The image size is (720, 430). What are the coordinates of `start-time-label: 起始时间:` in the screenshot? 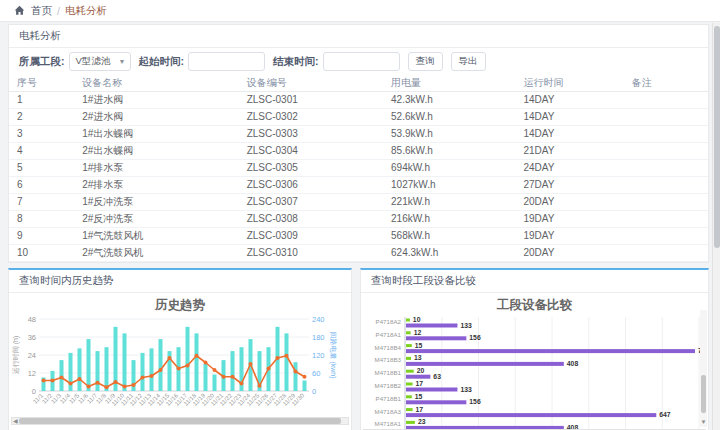 It's located at (162, 62).